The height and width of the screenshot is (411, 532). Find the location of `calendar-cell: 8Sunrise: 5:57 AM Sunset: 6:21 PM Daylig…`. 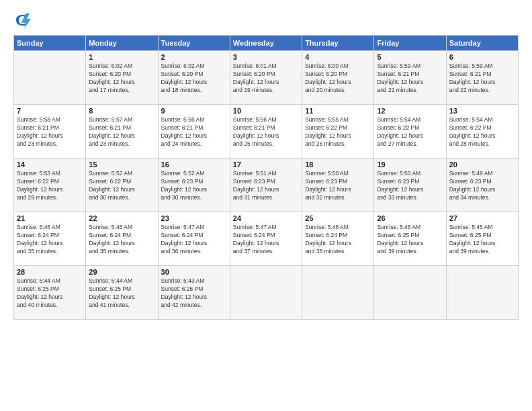

calendar-cell: 8Sunrise: 5:57 AM Sunset: 6:21 PM Daylig… is located at coordinates (122, 132).